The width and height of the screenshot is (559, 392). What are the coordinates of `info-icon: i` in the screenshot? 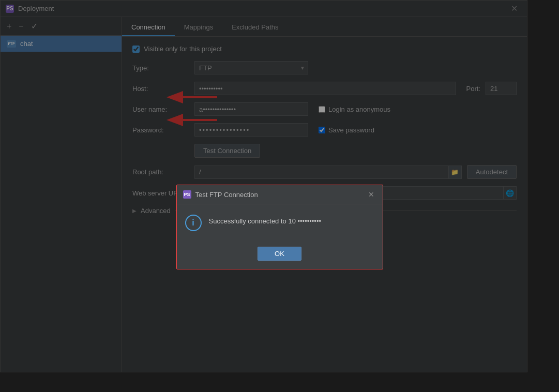 It's located at (193, 223).